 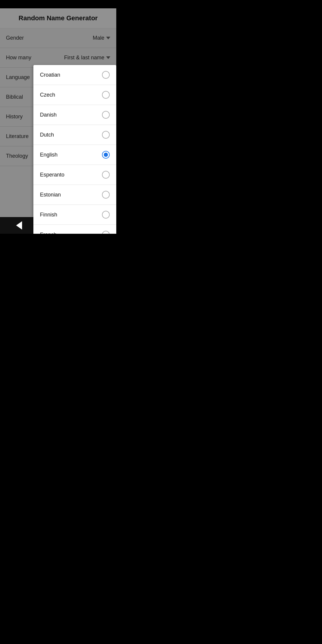 I want to click on radio-dutch, so click(x=106, y=135).